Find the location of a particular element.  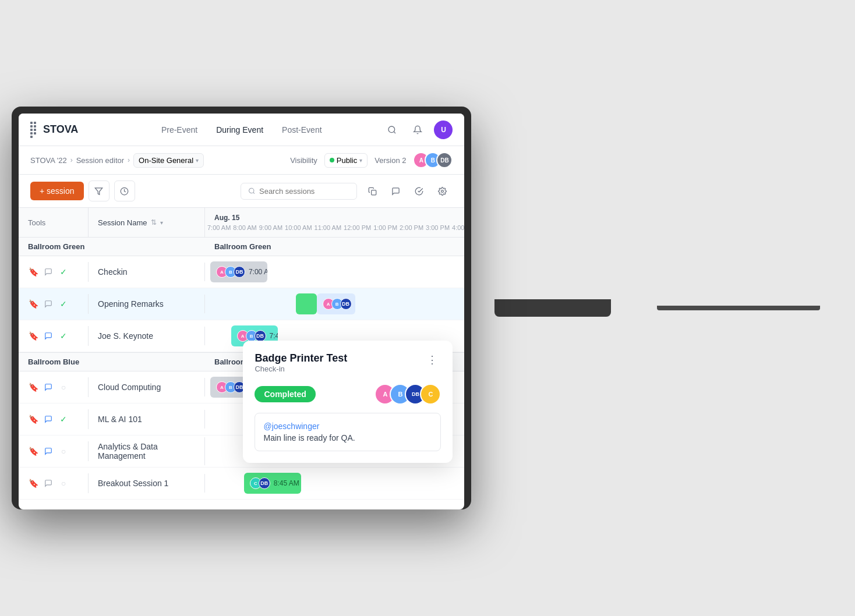

hour-1200: 12:00 PM is located at coordinates (356, 228).